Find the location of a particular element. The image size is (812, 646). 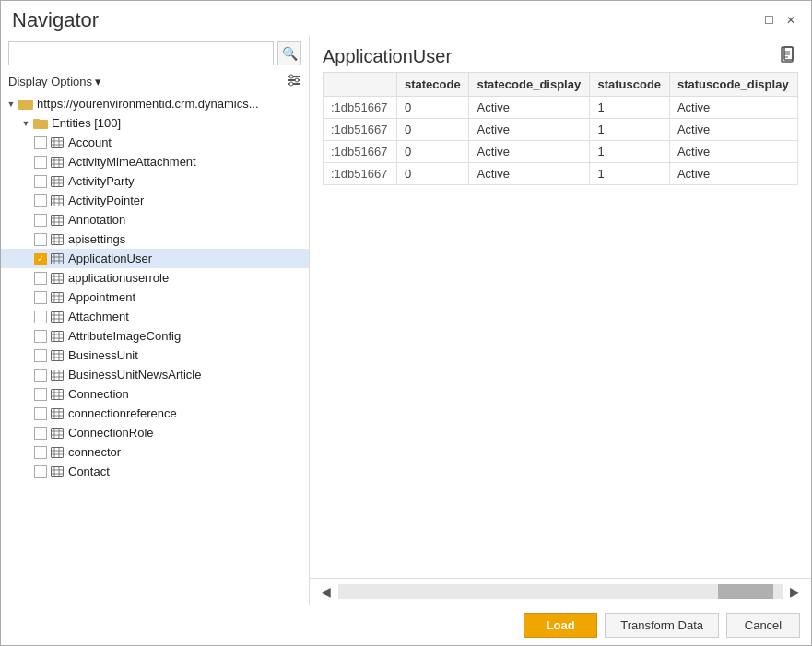

tree-item: ApplicationUser is located at coordinates (155, 258).